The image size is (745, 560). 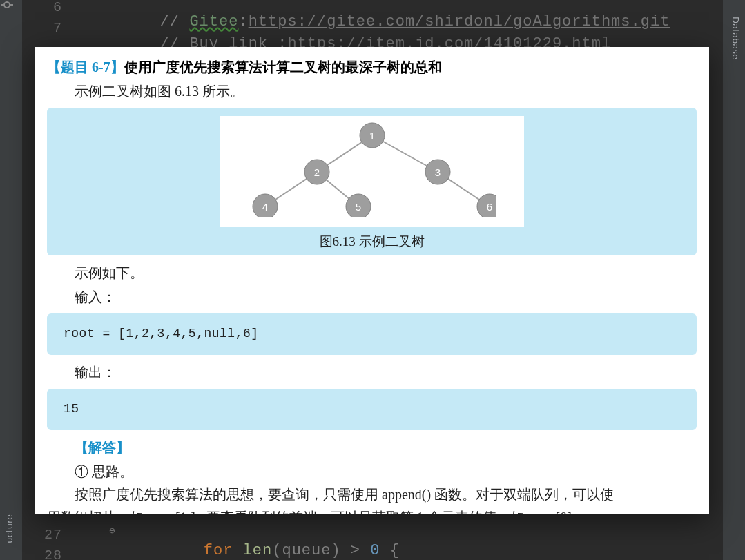 I want to click on right-tool-strip: Database, so click(x=734, y=280).